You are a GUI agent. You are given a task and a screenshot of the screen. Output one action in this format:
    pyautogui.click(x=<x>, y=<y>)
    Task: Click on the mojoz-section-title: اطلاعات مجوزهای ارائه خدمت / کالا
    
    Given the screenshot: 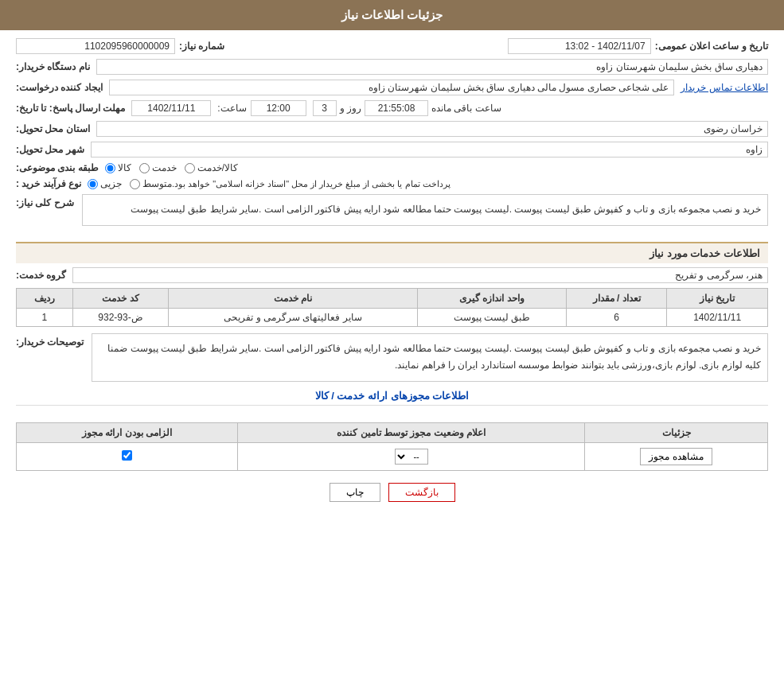 What is the action you would take?
    pyautogui.click(x=392, y=398)
    